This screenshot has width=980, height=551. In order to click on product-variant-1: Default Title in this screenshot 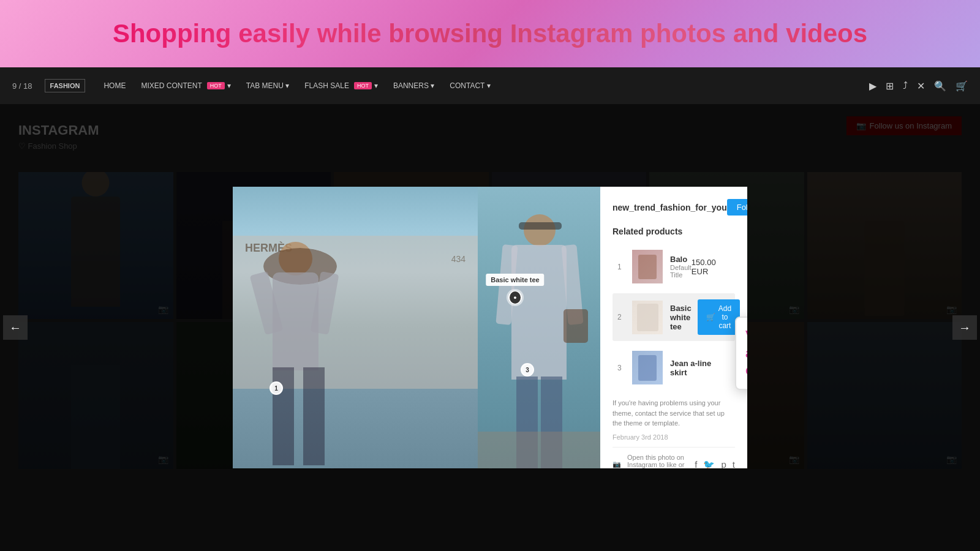, I will do `click(681, 271)`.